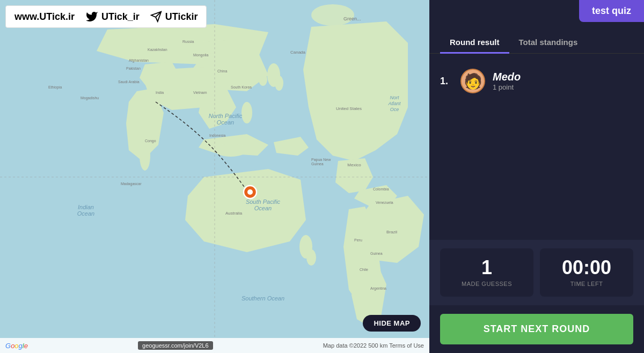 This screenshot has width=644, height=353. Describe the element at coordinates (587, 284) in the screenshot. I see `time-label: TIME LEFT` at that location.